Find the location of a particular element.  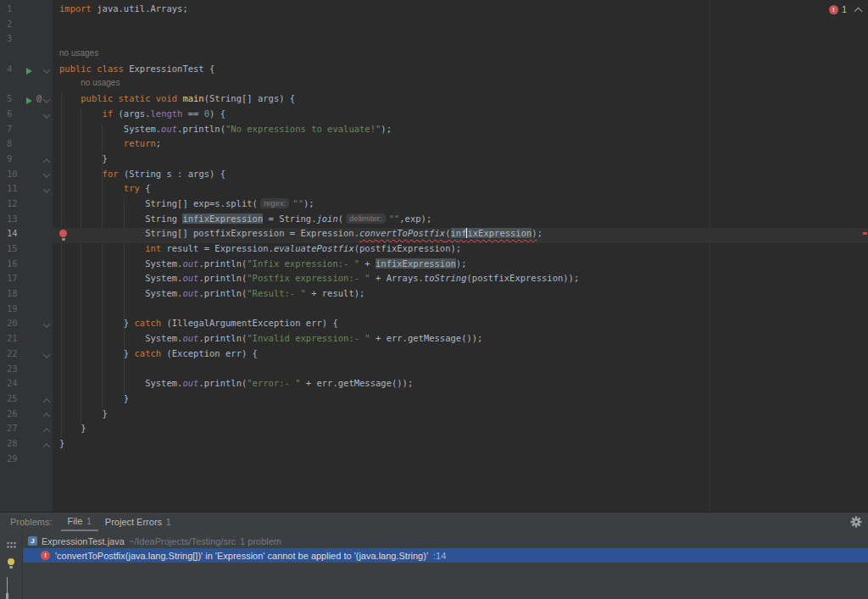

code-line: return; is located at coordinates (460, 146).